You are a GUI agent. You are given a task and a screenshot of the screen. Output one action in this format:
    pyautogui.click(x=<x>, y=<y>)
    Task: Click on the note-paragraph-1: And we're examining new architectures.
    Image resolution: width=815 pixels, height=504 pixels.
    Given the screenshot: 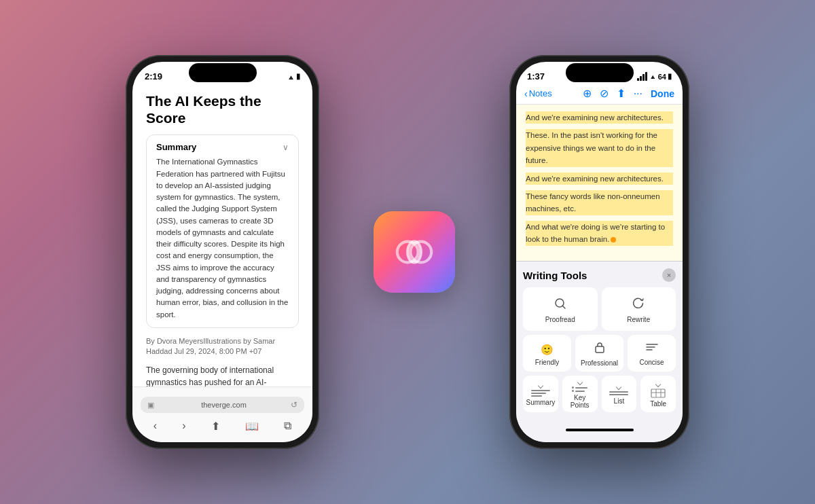 What is the action you would take?
    pyautogui.click(x=599, y=118)
    